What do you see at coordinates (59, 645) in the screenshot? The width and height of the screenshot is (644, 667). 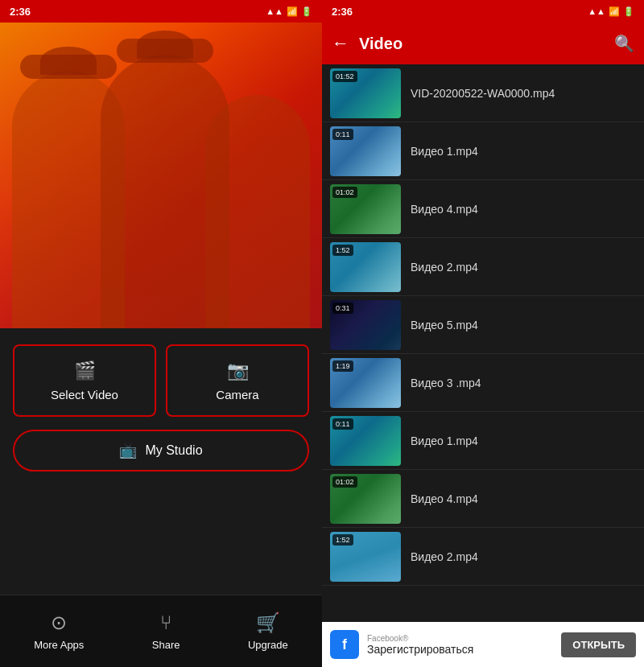 I see `more-apps-label: More Apps` at bounding box center [59, 645].